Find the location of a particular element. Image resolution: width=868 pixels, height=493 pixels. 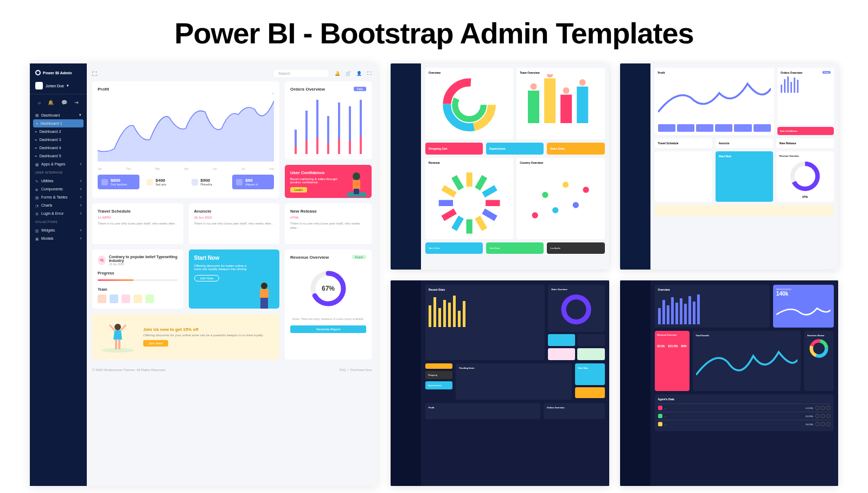

faq-link: FAQ is located at coordinates (343, 370).